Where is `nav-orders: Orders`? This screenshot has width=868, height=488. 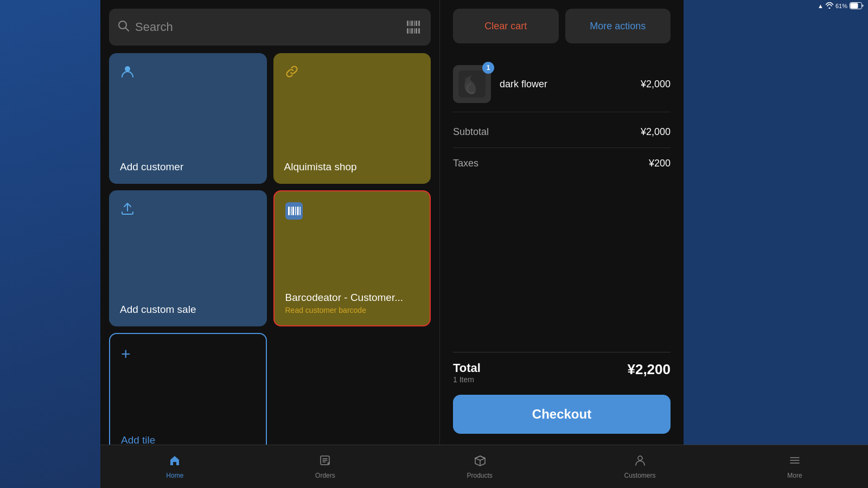 nav-orders: Orders is located at coordinates (326, 467).